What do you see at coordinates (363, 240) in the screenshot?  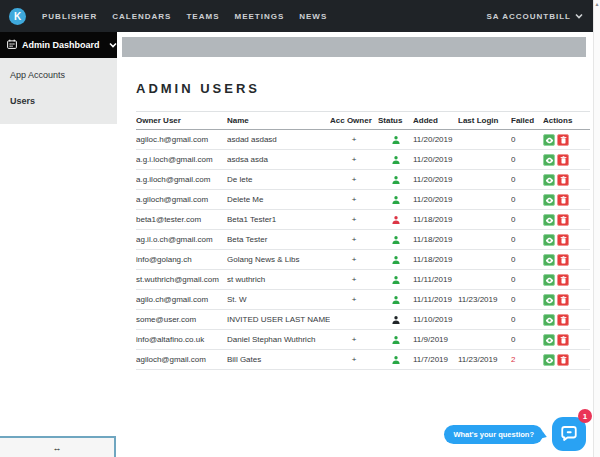 I see `table-row: ag.il.o.ch@gmail.com Beta Tester + 11/18…` at bounding box center [363, 240].